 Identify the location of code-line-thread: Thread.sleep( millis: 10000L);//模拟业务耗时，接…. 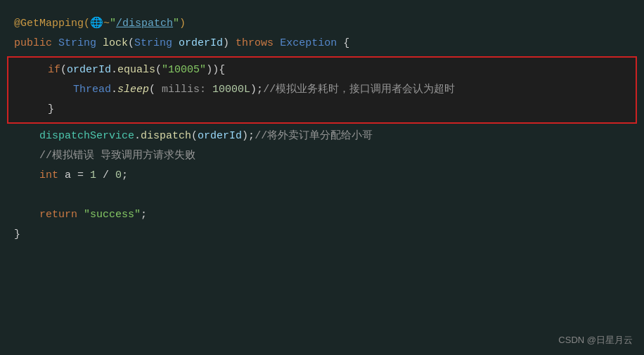
(322, 90).